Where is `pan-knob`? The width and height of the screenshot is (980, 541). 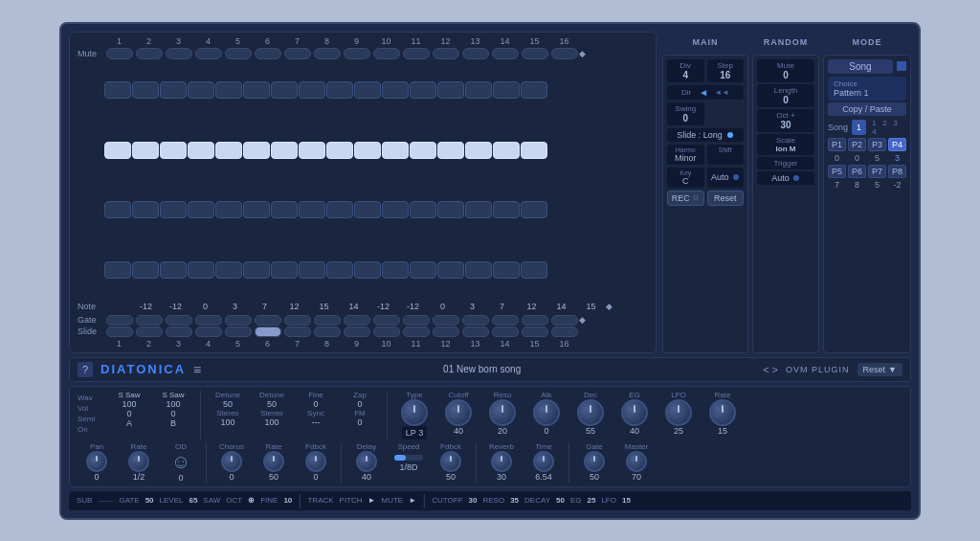
pan-knob is located at coordinates (97, 462).